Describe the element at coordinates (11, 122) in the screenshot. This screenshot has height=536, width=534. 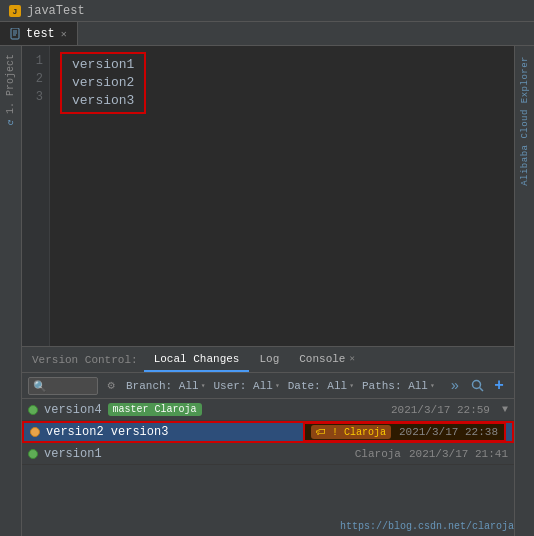
I see `sidebar-refresh-icon: ↻` at that location.